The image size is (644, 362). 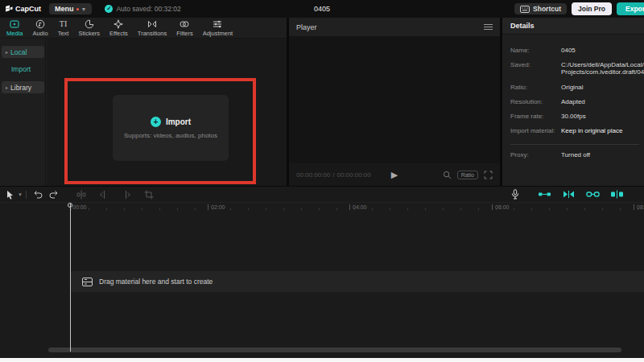 What do you see at coordinates (577, 154) in the screenshot?
I see `detail-row-proxy: Proxy: Turned off` at bounding box center [577, 154].